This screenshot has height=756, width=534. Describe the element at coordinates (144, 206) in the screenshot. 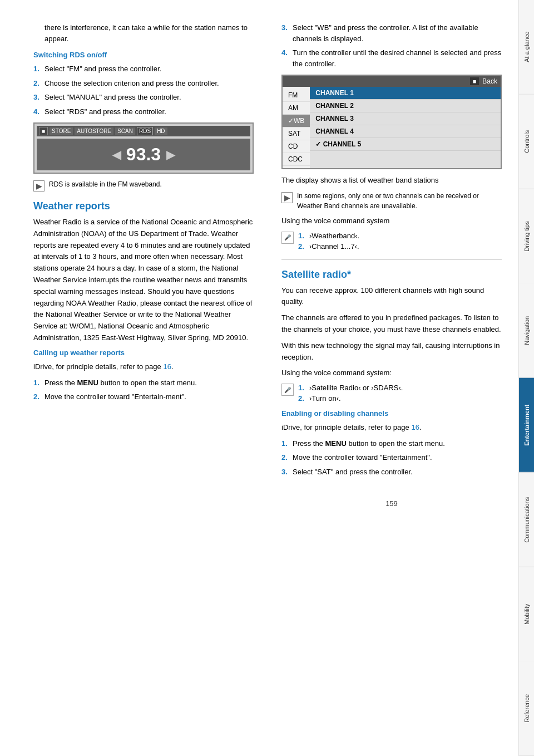

I see `weather-heading: Weather reports` at that location.